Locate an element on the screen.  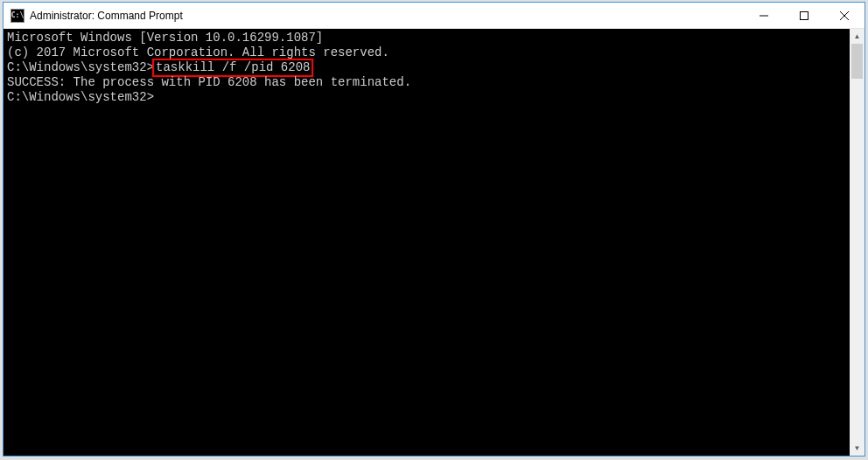
vertical-scrollbar: ▲ ▼ is located at coordinates (858, 242).